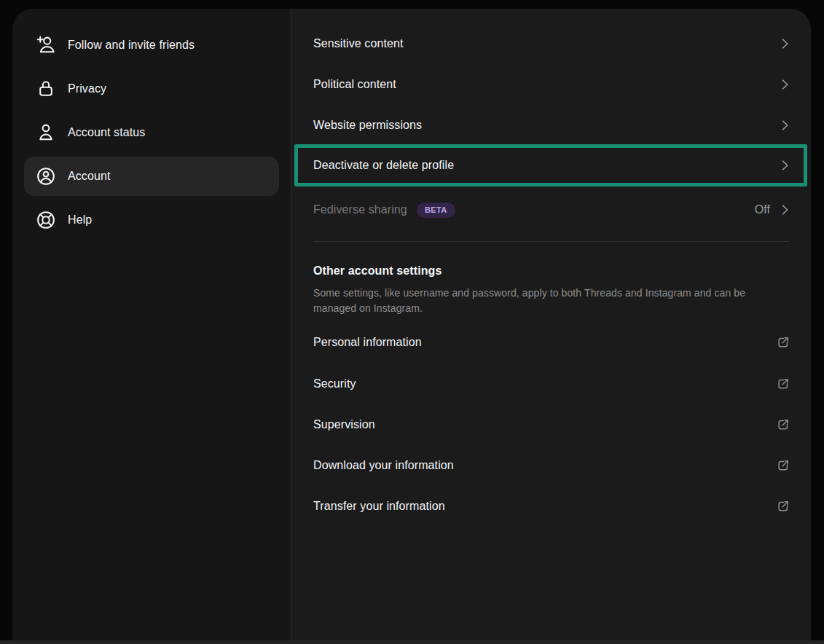 This screenshot has width=824, height=644. Describe the element at coordinates (552, 125) in the screenshot. I see `row-website-permissions: Website permissions` at that location.